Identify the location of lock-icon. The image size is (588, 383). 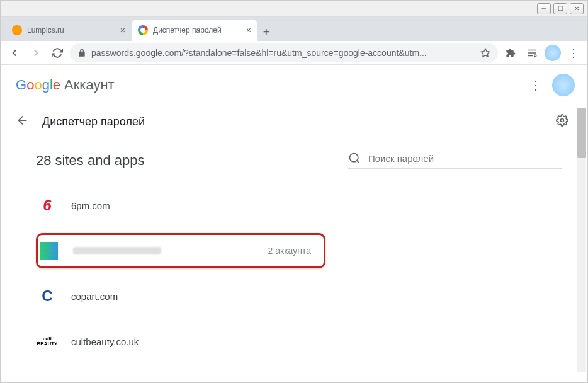
(82, 53).